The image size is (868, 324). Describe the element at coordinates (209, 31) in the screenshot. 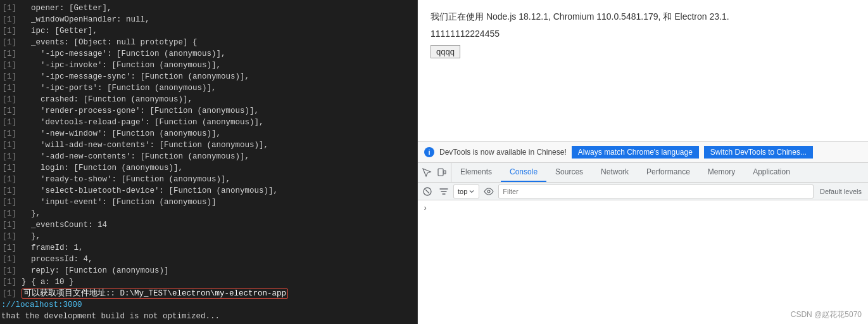

I see `code-line: [1] ipc: [Getter],` at that location.